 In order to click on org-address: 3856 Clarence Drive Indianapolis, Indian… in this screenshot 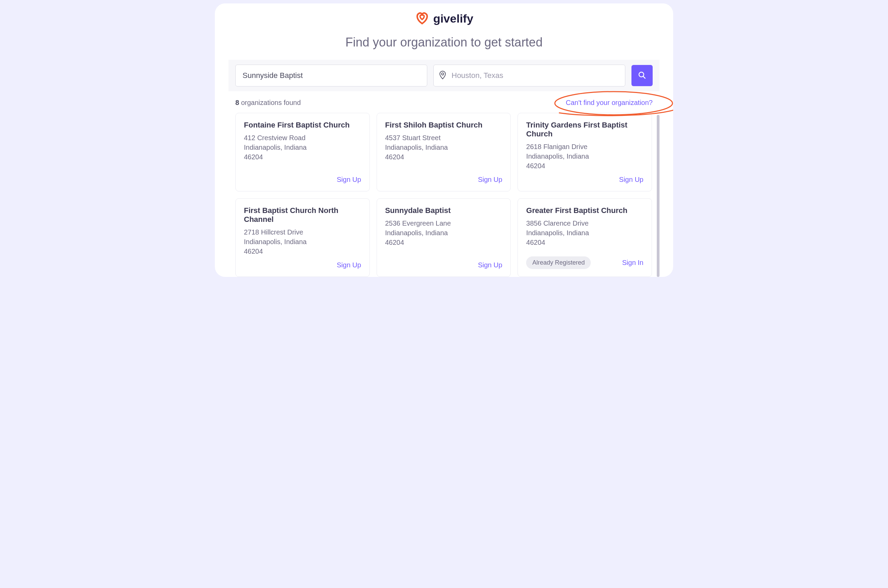, I will do `click(584, 233)`.